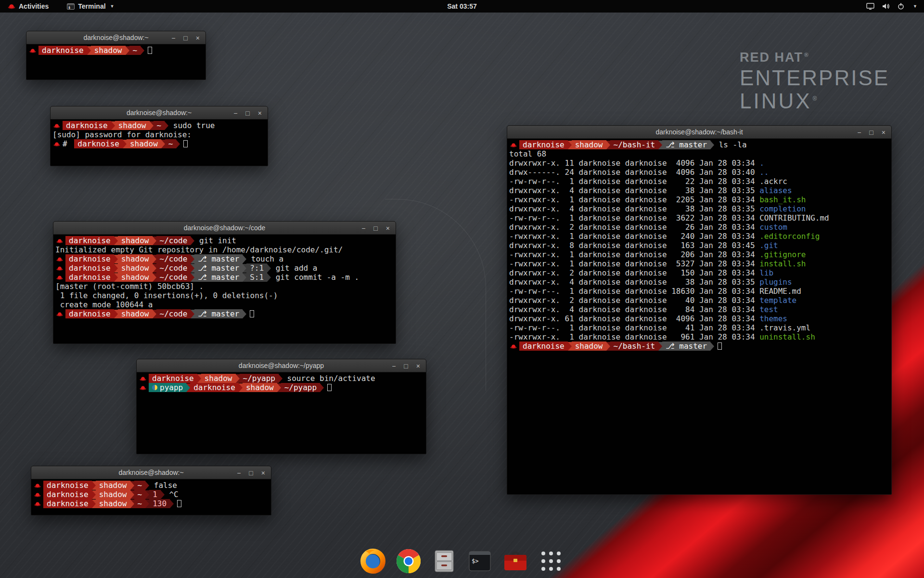 This screenshot has width=924, height=578. What do you see at coordinates (686, 144) in the screenshot?
I see `prompt-segment-git: ⎇ master` at bounding box center [686, 144].